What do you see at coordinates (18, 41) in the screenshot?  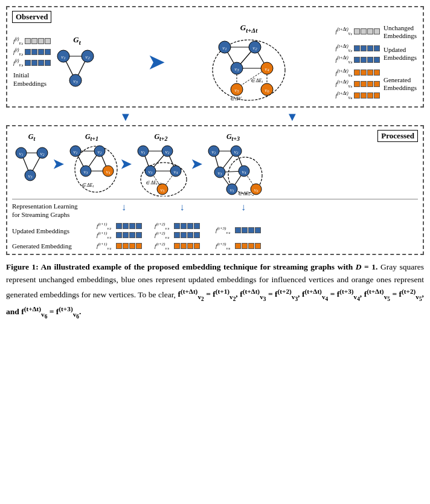 I see `fv1-label-top: f(t)v₁` at bounding box center [18, 41].